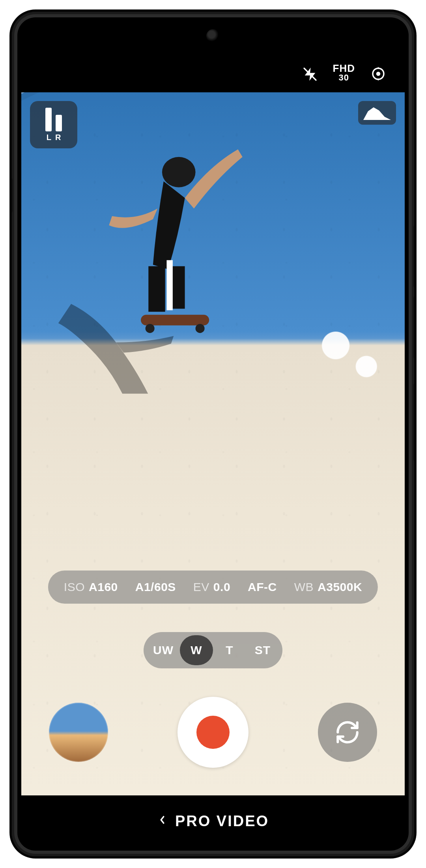 This screenshot has width=426, height=868. I want to click on shutter-speed-button: A1/60S, so click(155, 587).